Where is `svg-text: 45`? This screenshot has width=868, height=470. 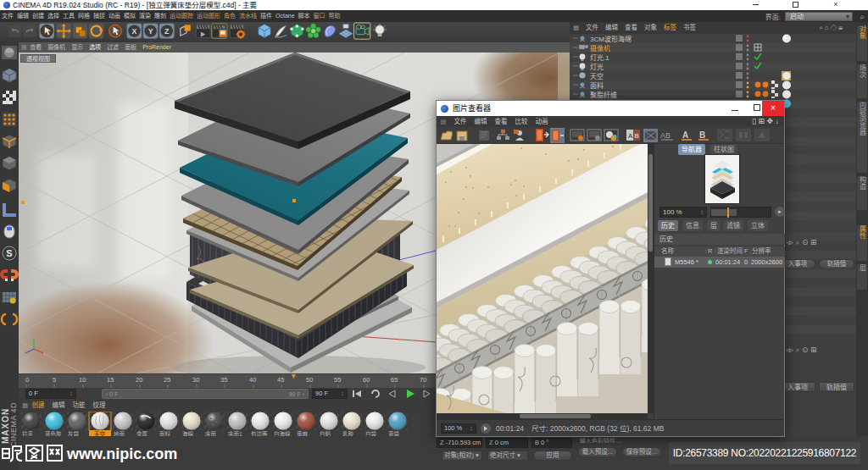
svg-text: 45 is located at coordinates (281, 379).